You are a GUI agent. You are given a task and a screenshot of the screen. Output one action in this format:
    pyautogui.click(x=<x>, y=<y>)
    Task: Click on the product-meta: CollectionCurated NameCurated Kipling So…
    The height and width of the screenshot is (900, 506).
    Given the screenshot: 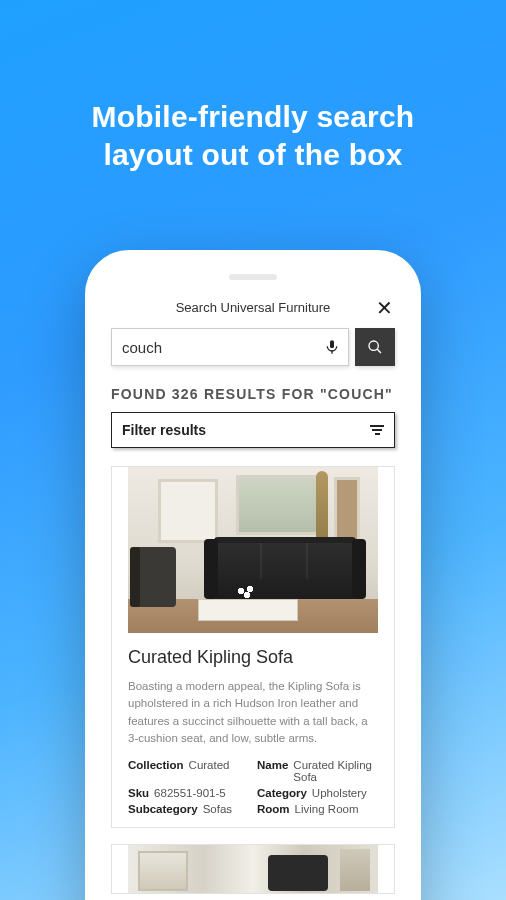 What is the action you would take?
    pyautogui.click(x=253, y=787)
    